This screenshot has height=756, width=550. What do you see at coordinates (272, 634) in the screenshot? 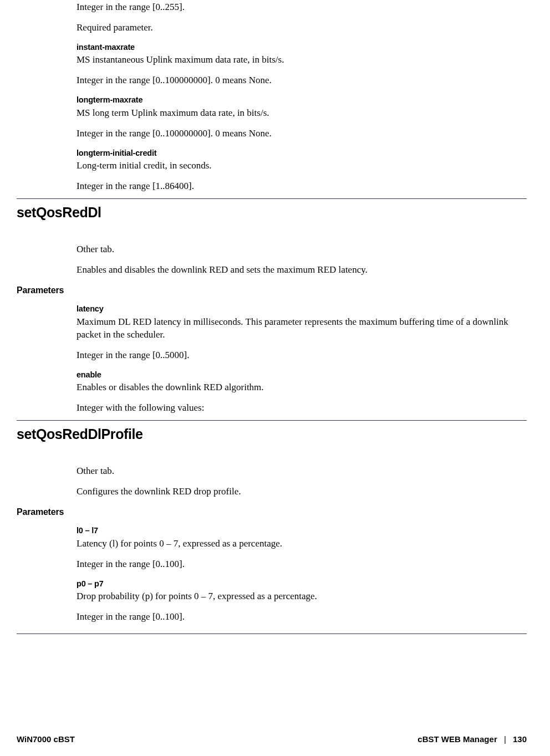
I see `footer-divider` at bounding box center [272, 634].